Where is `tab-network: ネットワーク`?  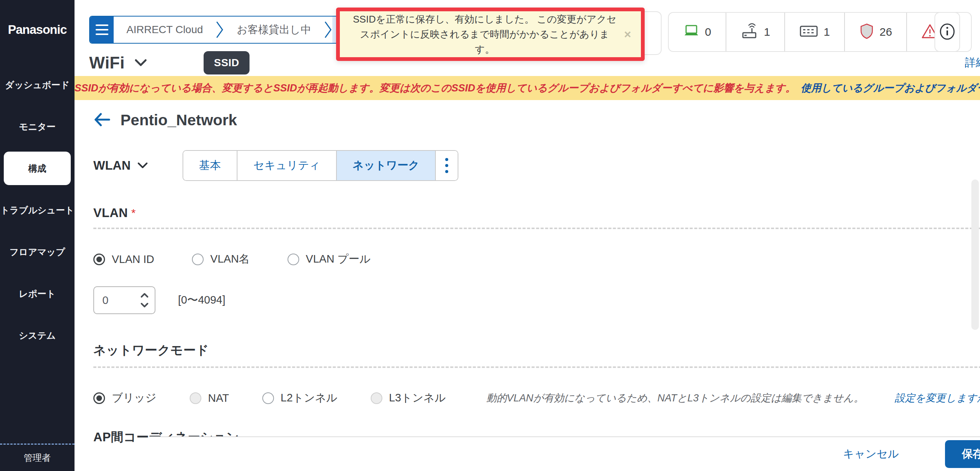
tab-network: ネットワーク is located at coordinates (387, 166).